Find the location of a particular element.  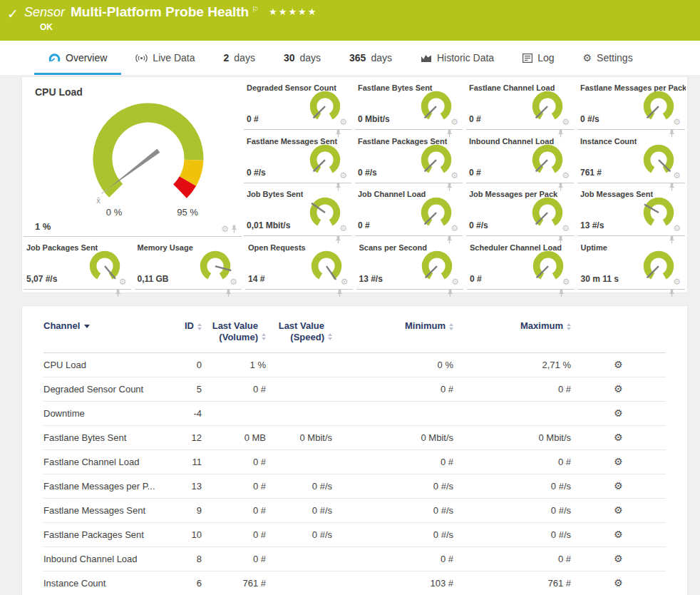

gauge-card: Job Bytes Sent 0,01 Mbit/s ⚙ is located at coordinates (298, 210).